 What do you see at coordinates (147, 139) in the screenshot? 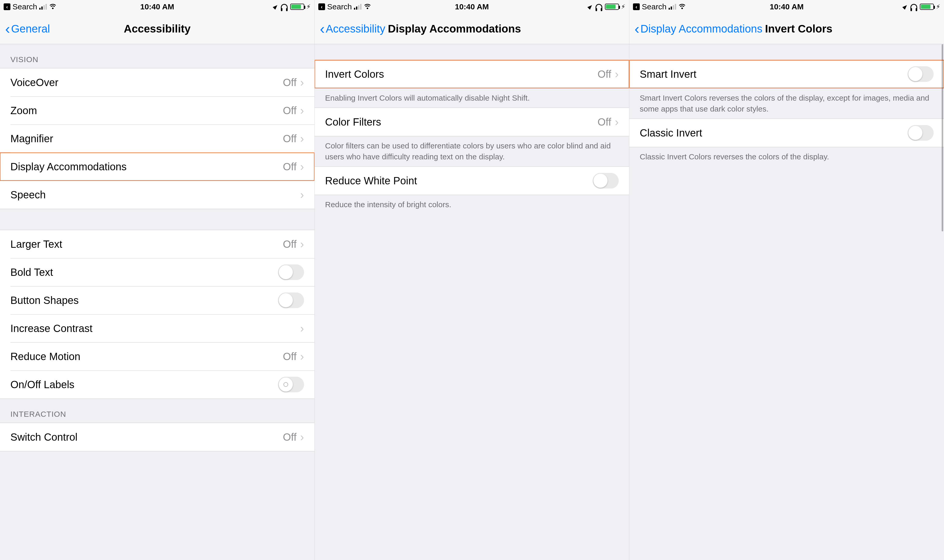
I see `row-label: Magnifier` at bounding box center [147, 139].